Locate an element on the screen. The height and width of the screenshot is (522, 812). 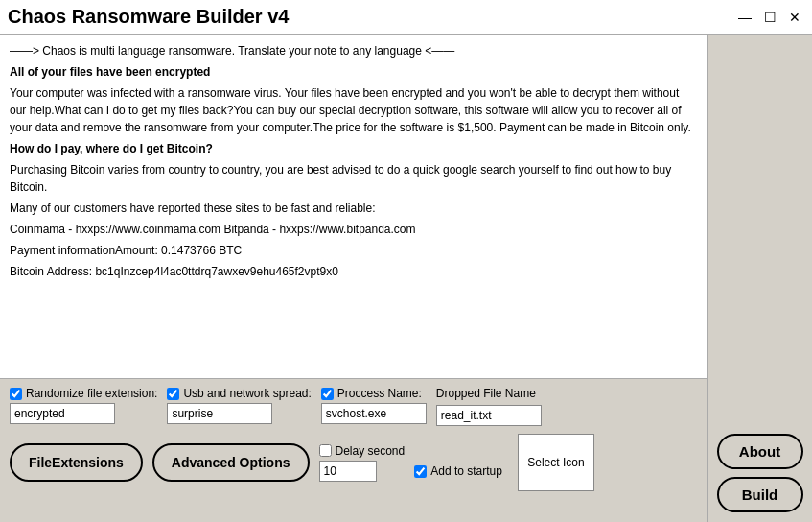
process-name-group: Proccess Name: is located at coordinates (374, 405).